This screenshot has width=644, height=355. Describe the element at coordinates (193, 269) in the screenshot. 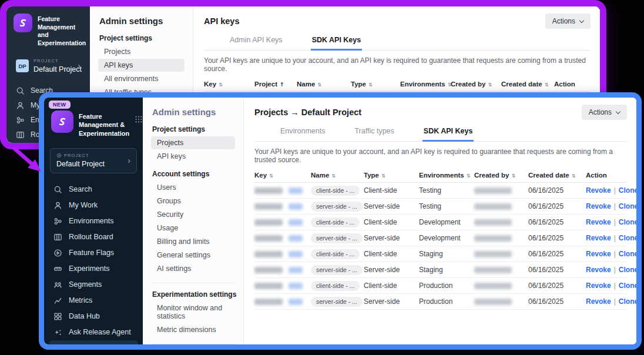

I see `menu-item-ai-settings: AI settings` at that location.